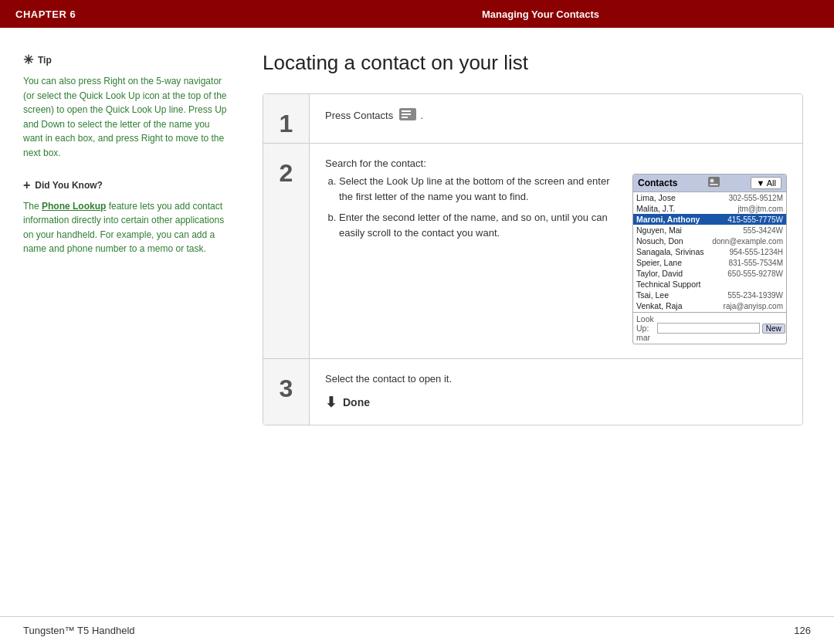 This screenshot has height=644, width=834. What do you see at coordinates (32, 206) in the screenshot?
I see `did-you-know-pre: The` at bounding box center [32, 206].